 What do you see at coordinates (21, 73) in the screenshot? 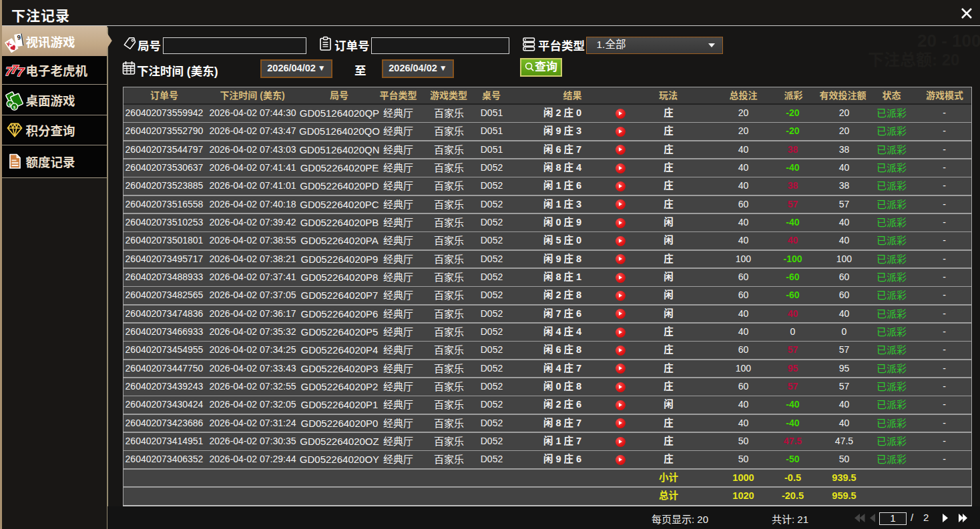
I see `svg-text: 7` at bounding box center [21, 73].